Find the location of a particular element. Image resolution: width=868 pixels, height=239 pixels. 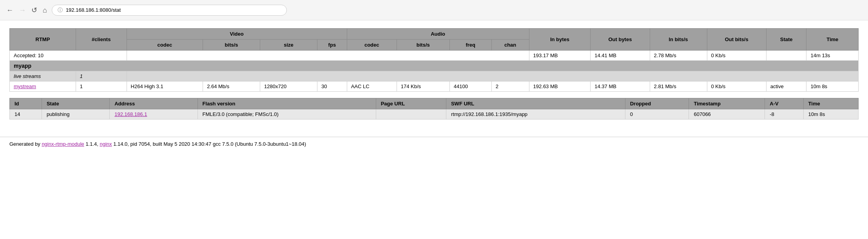

th-rtmp: RTMP is located at coordinates (43, 40).